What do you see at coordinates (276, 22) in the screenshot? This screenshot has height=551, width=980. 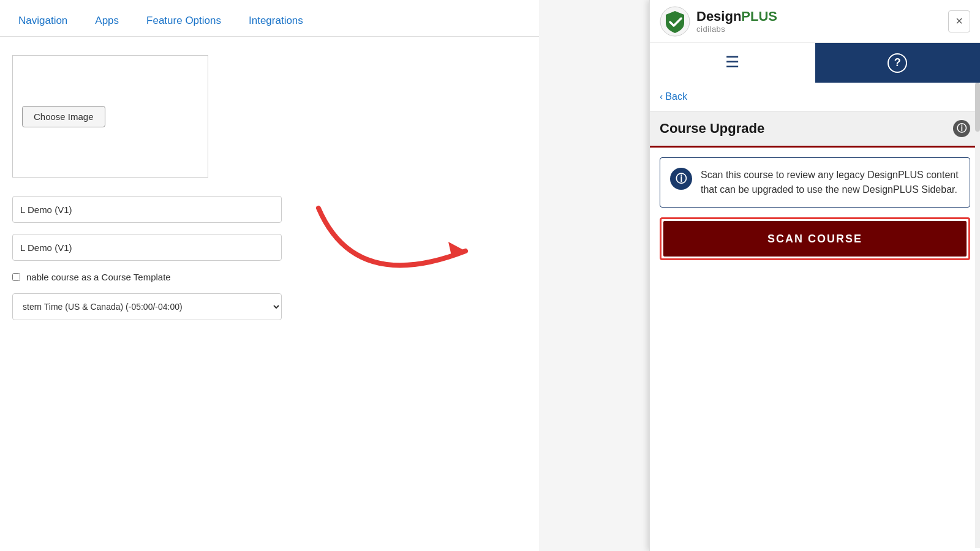 I see `tab-integrations: Integrations` at bounding box center [276, 22].